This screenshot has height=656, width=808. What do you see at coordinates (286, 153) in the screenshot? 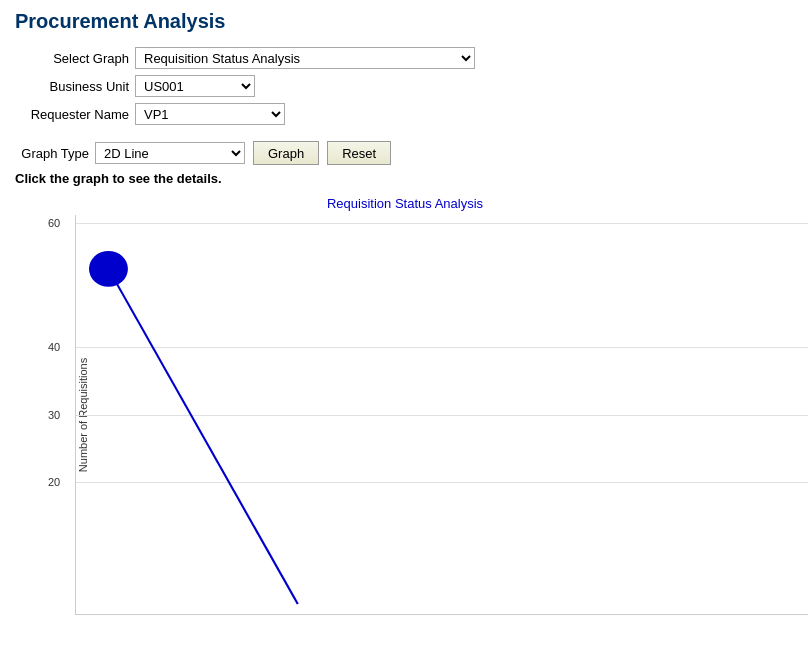
I see `graph-button: Graph` at bounding box center [286, 153].